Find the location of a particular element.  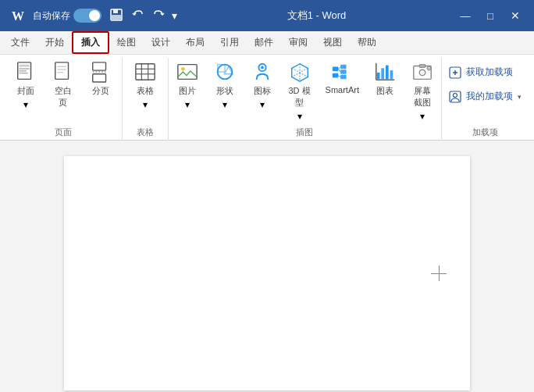

autosave-toggle is located at coordinates (87, 16).